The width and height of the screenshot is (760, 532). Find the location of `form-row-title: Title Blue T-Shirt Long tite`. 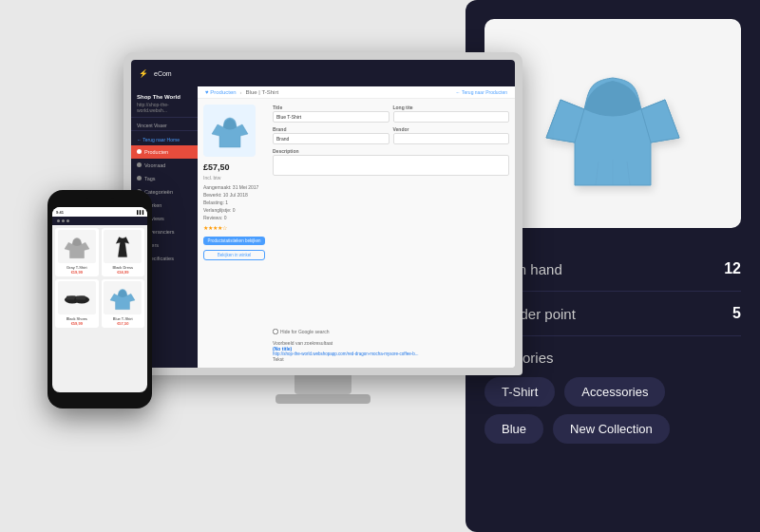

form-row-title: Title Blue T-Shirt Long tite is located at coordinates (391, 114).